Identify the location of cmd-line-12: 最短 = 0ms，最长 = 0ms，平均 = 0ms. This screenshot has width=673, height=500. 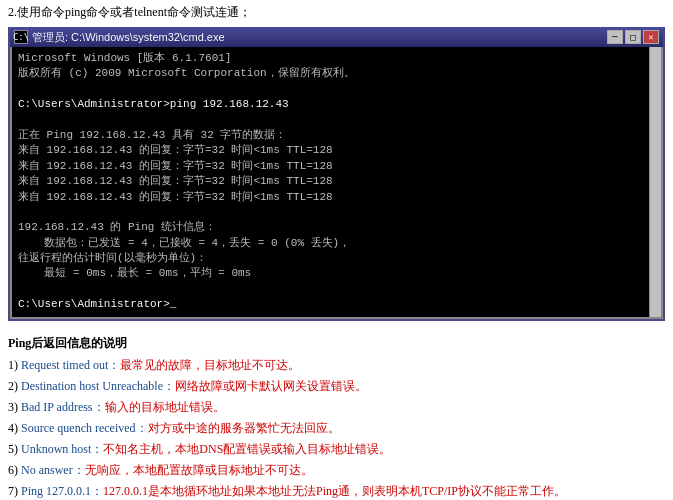
(336, 274).